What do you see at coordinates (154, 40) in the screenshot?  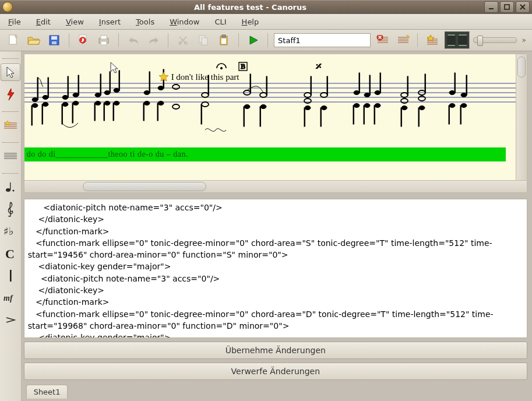 I see `toolbar-redo-button` at bounding box center [154, 40].